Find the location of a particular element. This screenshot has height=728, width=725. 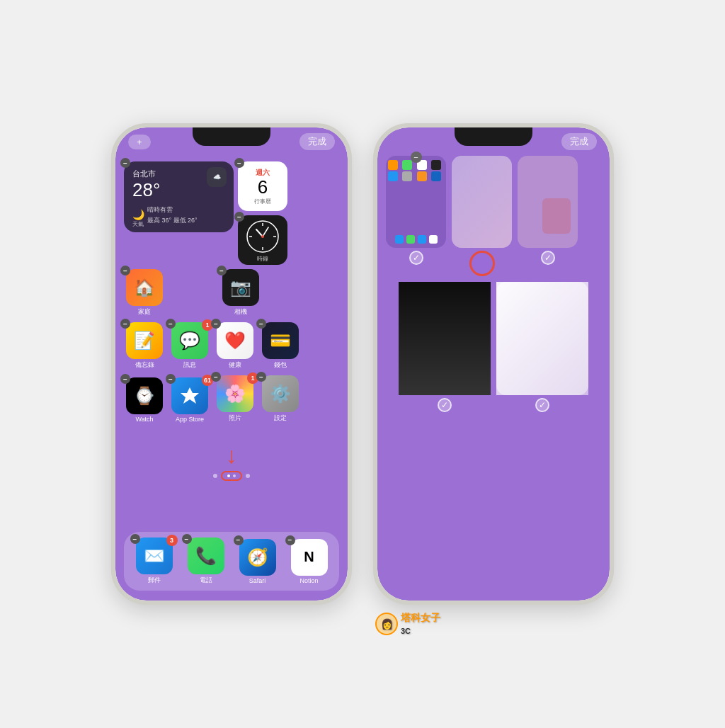

minus-appstore: − is located at coordinates (171, 379).